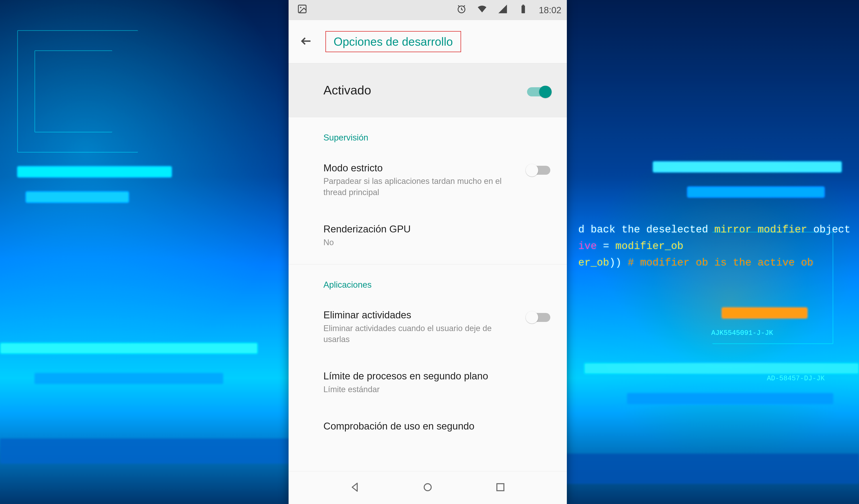 The height and width of the screenshot is (504, 859). What do you see at coordinates (539, 92) in the screenshot?
I see `master-toggle-switch` at bounding box center [539, 92].